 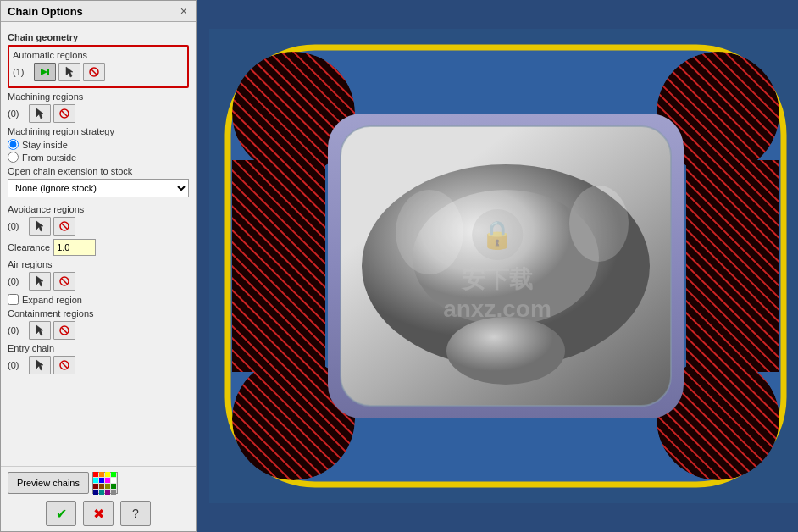 What do you see at coordinates (136, 513) in the screenshot?
I see `help-button: ?` at bounding box center [136, 513].